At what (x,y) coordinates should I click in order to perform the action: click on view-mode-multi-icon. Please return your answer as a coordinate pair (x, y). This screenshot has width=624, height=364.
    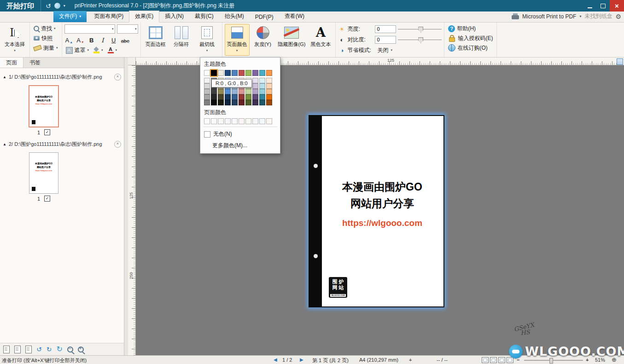
    Looking at the image, I should click on (502, 360).